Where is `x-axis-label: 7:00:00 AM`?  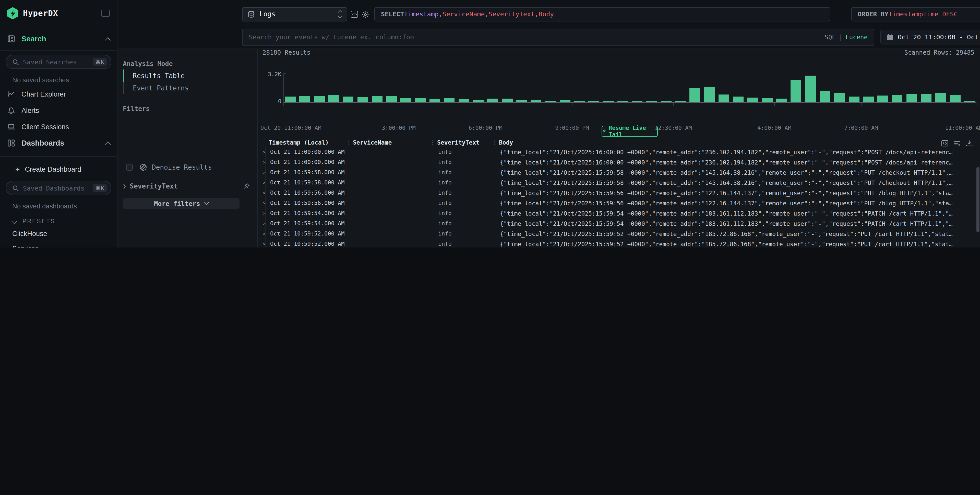 x-axis-label: 7:00:00 AM is located at coordinates (861, 128).